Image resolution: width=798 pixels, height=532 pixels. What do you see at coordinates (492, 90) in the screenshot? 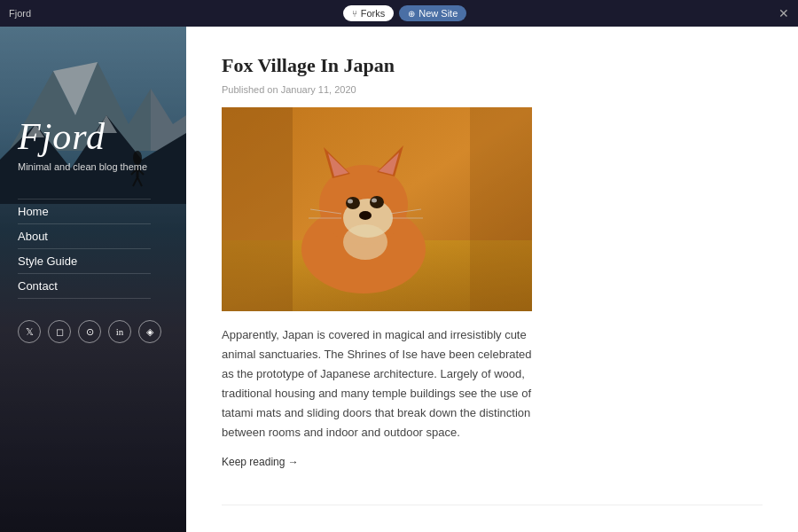
I see `article-date-1: Published on January 11, 2020` at bounding box center [492, 90].